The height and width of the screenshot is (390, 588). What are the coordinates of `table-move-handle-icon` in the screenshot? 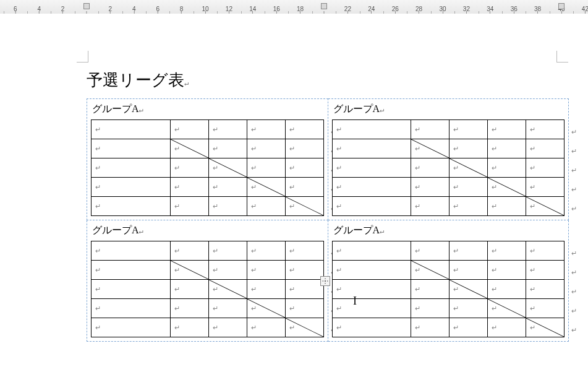 It's located at (325, 281).